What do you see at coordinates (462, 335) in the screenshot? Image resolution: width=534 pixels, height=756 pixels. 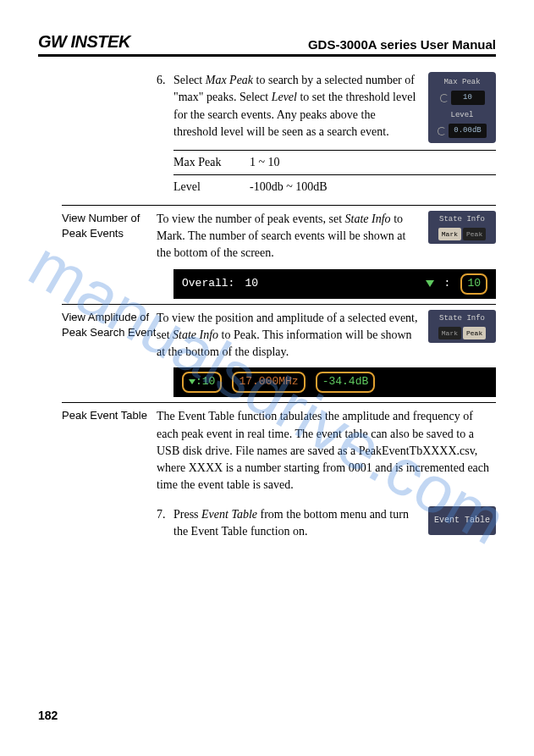 I see `state-info-peak-panel: State Info Mark Peak` at bounding box center [462, 335].